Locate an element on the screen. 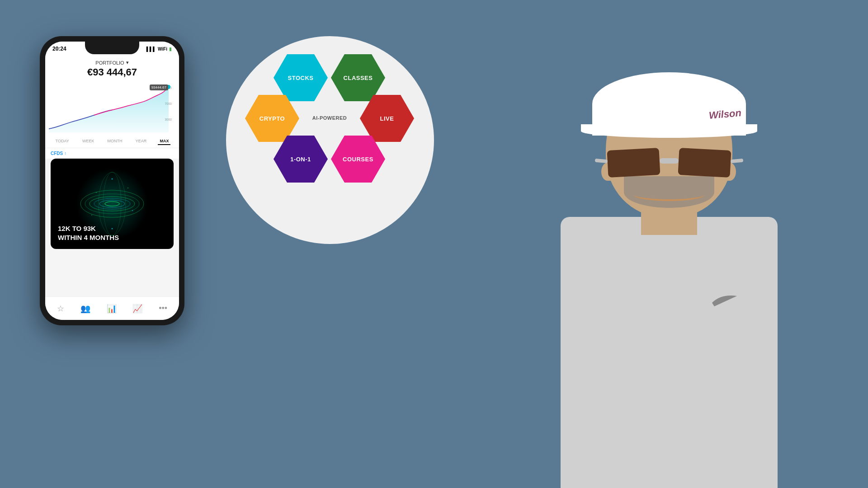  portfolio-value: €93 444,67 is located at coordinates (112, 72).